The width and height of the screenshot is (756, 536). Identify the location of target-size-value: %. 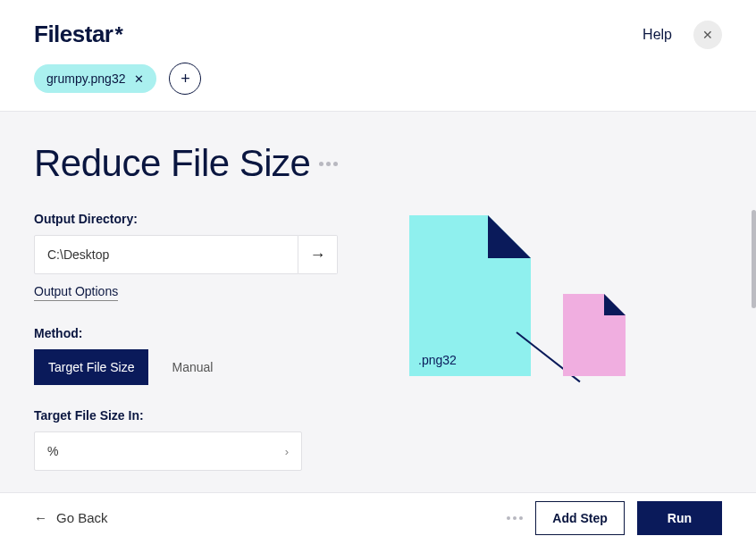
(53, 451).